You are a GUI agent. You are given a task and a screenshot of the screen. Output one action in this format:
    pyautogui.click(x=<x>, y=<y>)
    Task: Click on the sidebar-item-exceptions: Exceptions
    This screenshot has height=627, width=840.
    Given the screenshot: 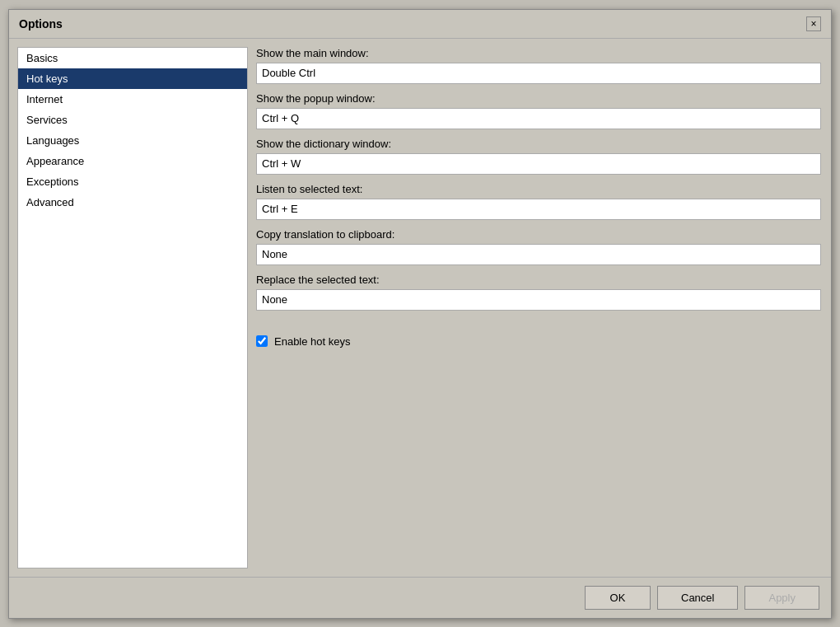 What is the action you would take?
    pyautogui.click(x=133, y=181)
    